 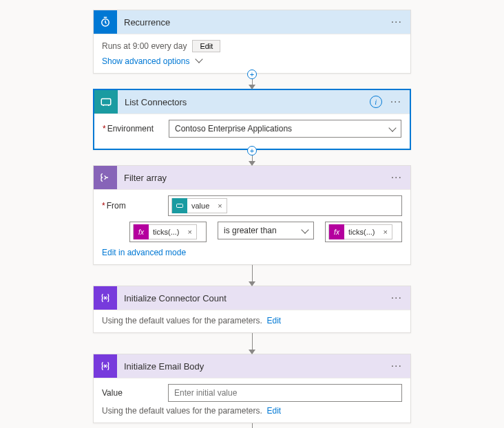 What do you see at coordinates (252, 388) in the screenshot?
I see `init-email-card: Initialize Email Body ··· Value Using th…` at bounding box center [252, 388].